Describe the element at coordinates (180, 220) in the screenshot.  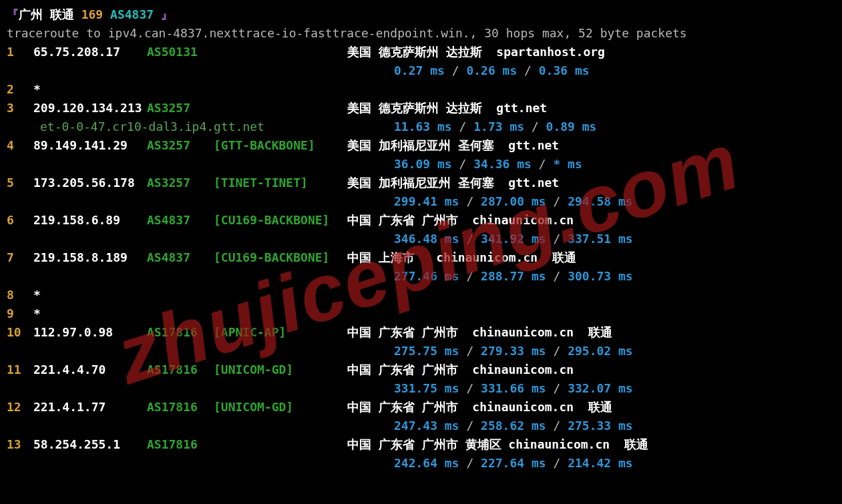
I see `hop-asn: AS4837` at that location.